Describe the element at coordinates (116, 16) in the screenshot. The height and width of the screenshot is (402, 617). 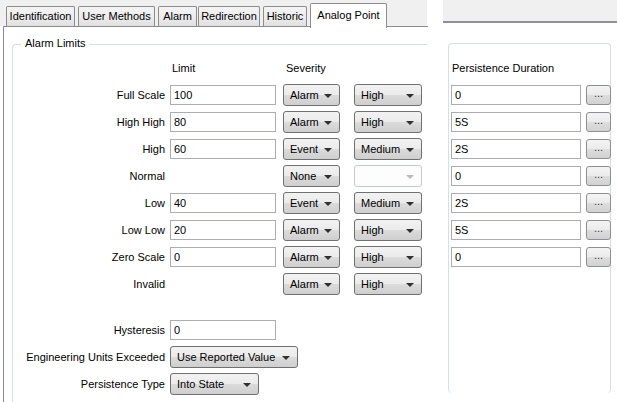
I see `tab-user-methods: User Methods` at that location.